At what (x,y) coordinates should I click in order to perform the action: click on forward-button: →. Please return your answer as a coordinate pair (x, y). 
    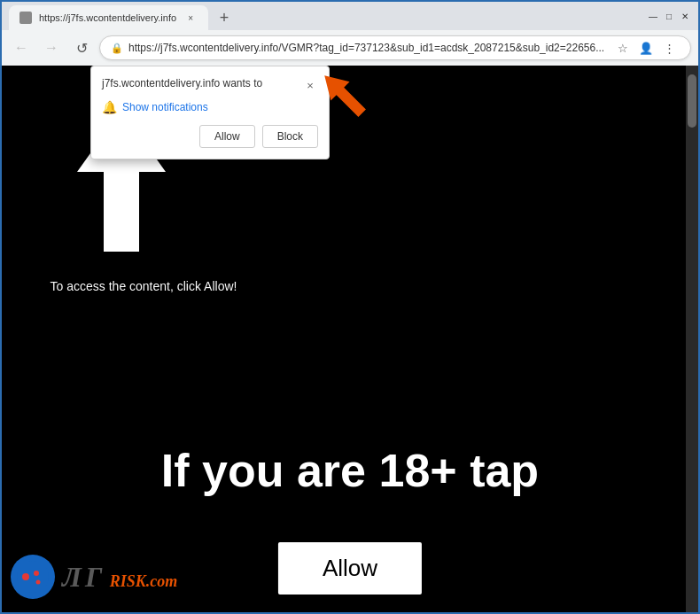
    Looking at the image, I should click on (51, 48).